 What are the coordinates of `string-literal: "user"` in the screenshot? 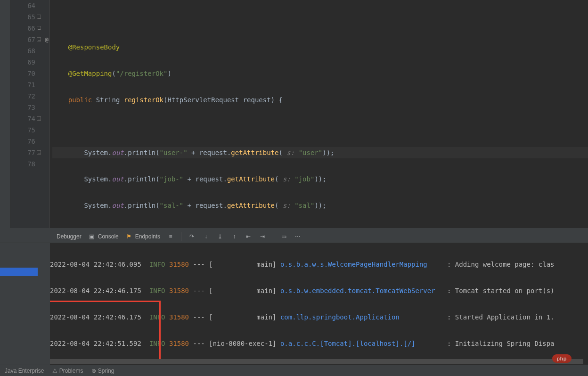 It's located at (311, 153).